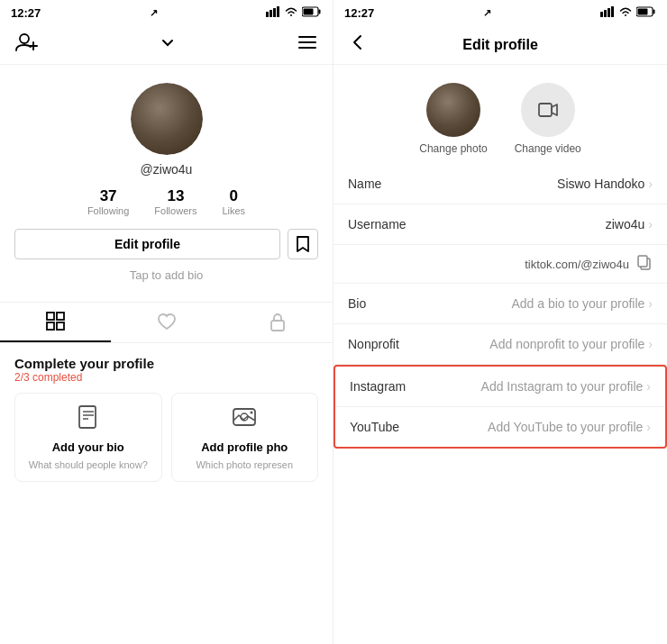 This screenshot has width=667, height=644. What do you see at coordinates (500, 265) in the screenshot?
I see `tiktok-link-row: tiktok.com/@ziwo4u` at bounding box center [500, 265].